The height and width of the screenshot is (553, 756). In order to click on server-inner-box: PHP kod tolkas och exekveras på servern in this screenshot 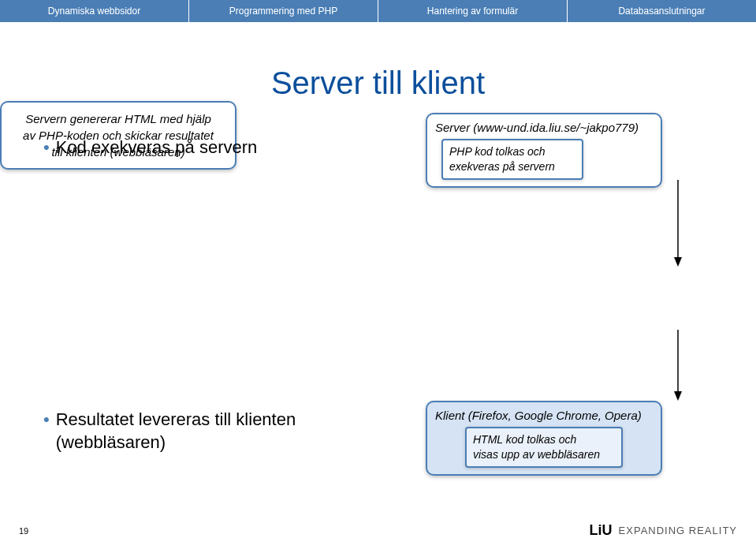, I will do `click(512, 159)`.